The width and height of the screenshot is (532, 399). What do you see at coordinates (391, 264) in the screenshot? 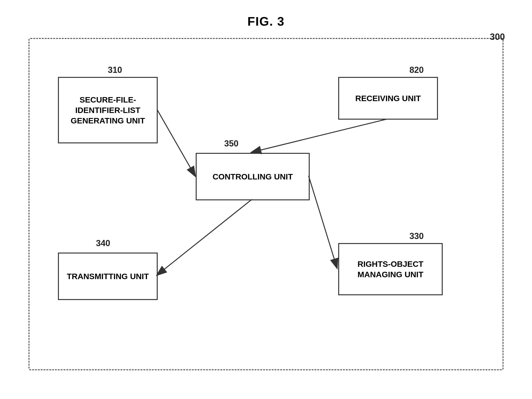
I see `box-330-line1: RIGHTS-OBJECT` at bounding box center [391, 264].